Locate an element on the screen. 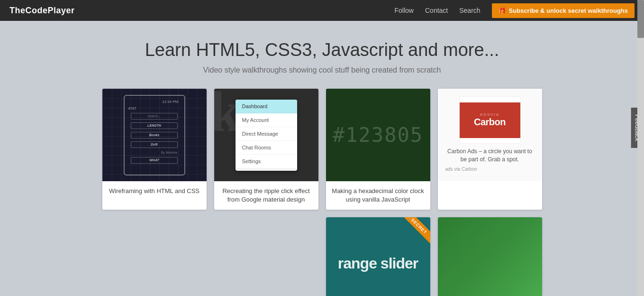 The height and width of the screenshot is (296, 644). wf-item-label-2: Books is located at coordinates (154, 135).